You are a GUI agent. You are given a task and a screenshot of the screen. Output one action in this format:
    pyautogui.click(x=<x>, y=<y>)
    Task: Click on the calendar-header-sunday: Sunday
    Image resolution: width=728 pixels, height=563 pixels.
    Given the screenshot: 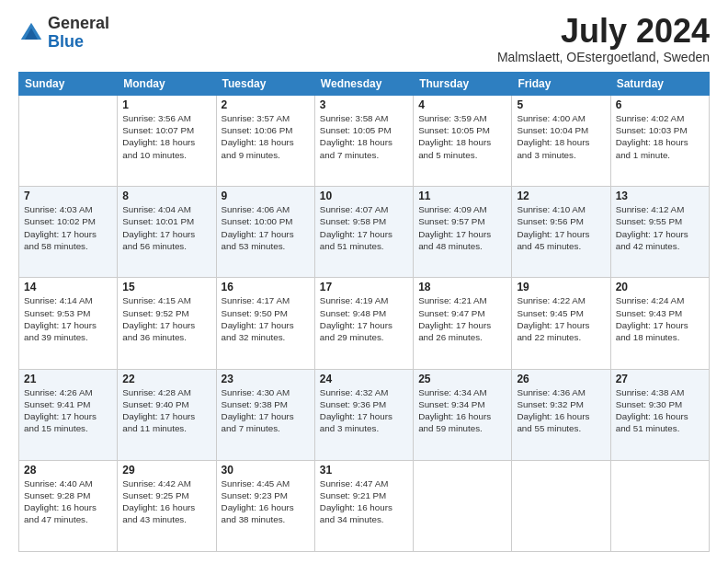 What is the action you would take?
    pyautogui.click(x=68, y=85)
    